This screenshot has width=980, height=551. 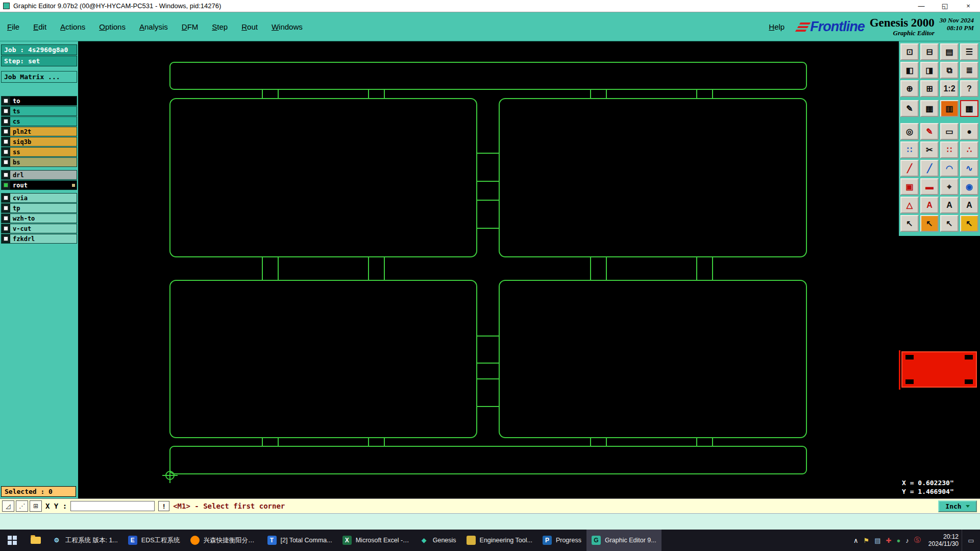 I want to click on polyline-icon: ∿, so click(x=969, y=169).